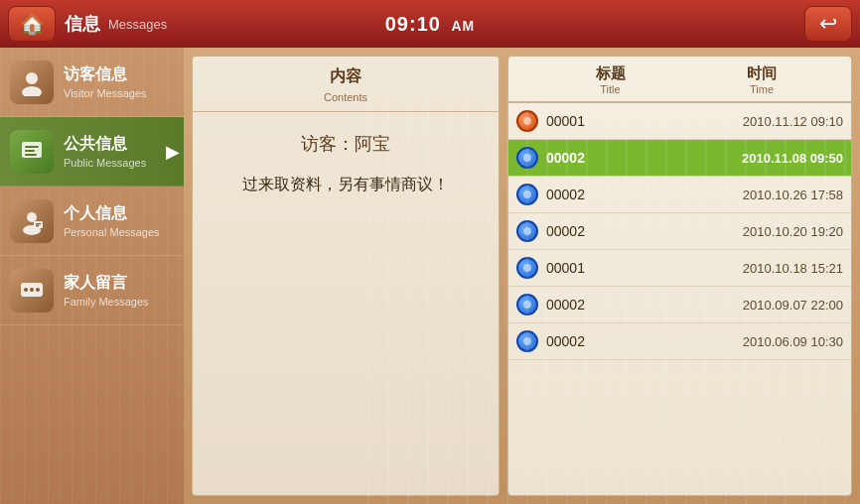 The width and height of the screenshot is (860, 504). I want to click on family-text: 家人留言 Family Messages, so click(106, 290).